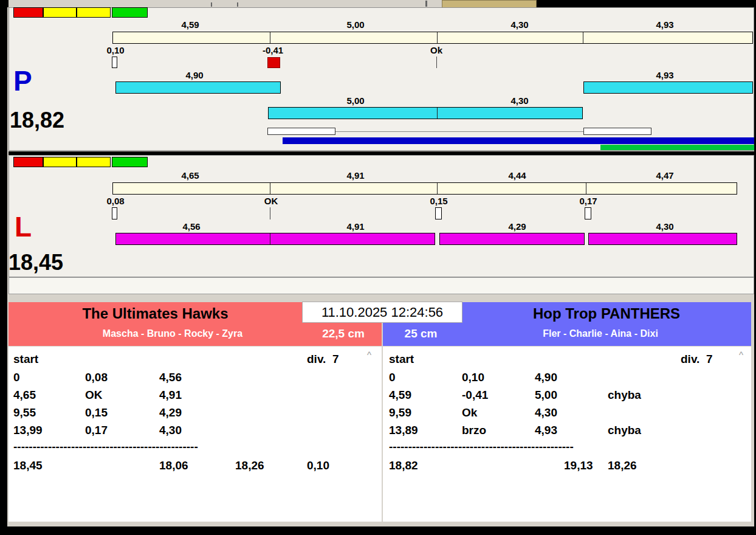  What do you see at coordinates (546, 395) in the screenshot?
I see `table-cell: 5,00` at bounding box center [546, 395].